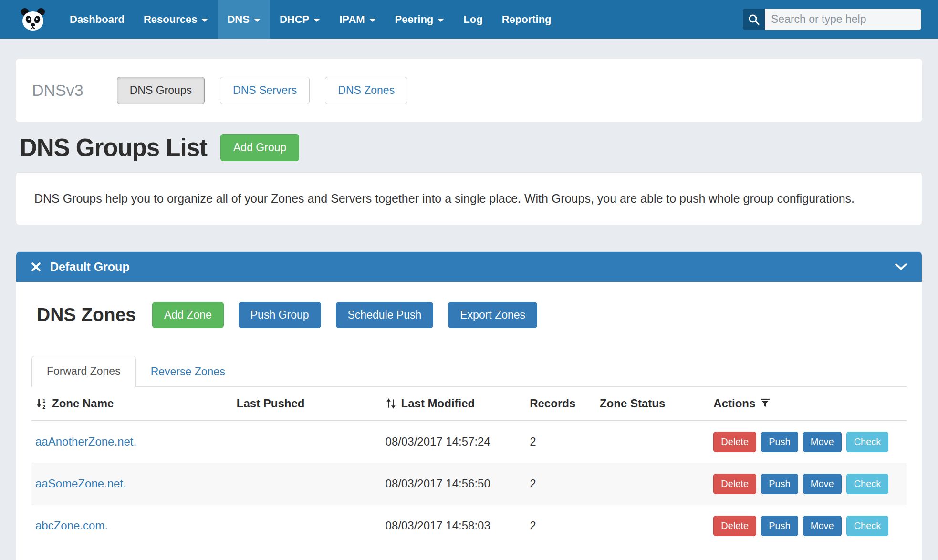  I want to click on sort-icon, so click(391, 404).